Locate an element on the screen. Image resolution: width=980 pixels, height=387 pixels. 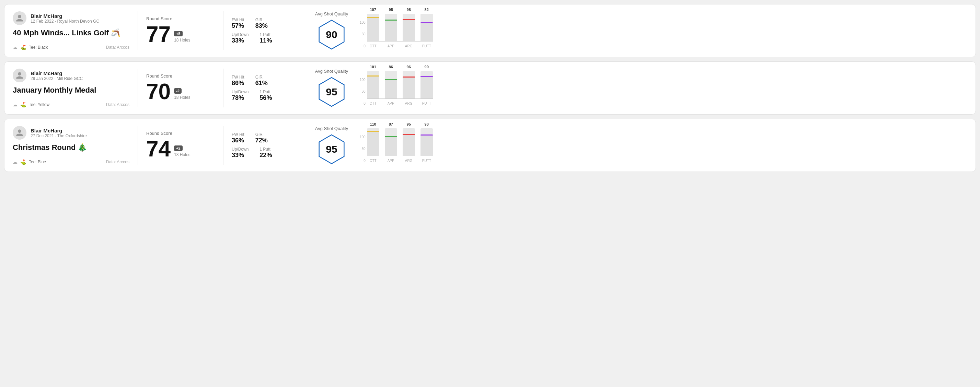
score-badge-1: +5 is located at coordinates (178, 33).